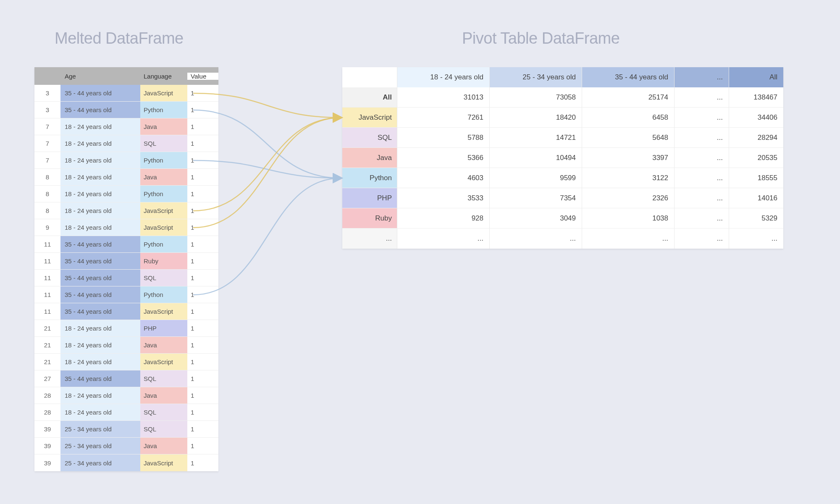 This screenshot has width=840, height=504. I want to click on melted-row: 1135 - 44 years oldRuby1, so click(126, 261).